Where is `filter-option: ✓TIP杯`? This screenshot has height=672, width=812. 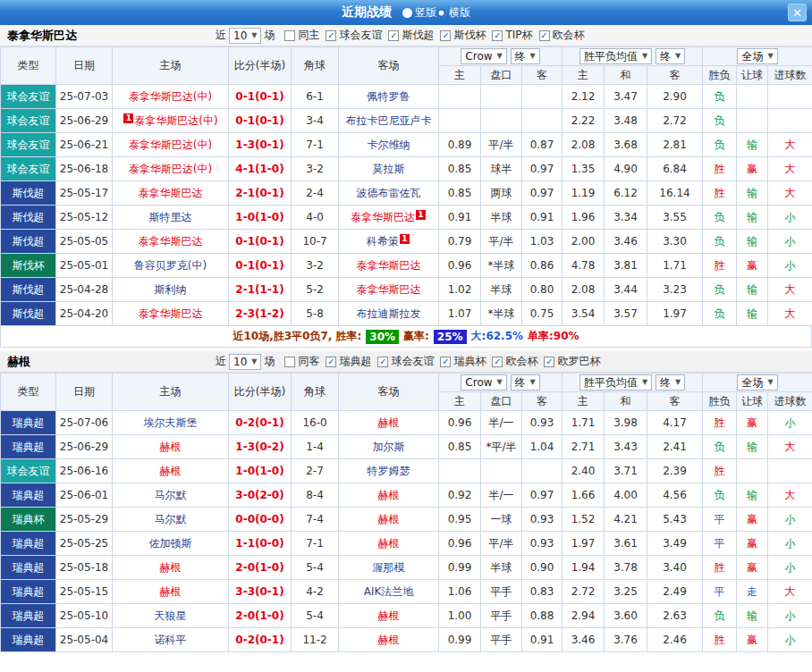
filter-option: ✓TIP杯 is located at coordinates (512, 36).